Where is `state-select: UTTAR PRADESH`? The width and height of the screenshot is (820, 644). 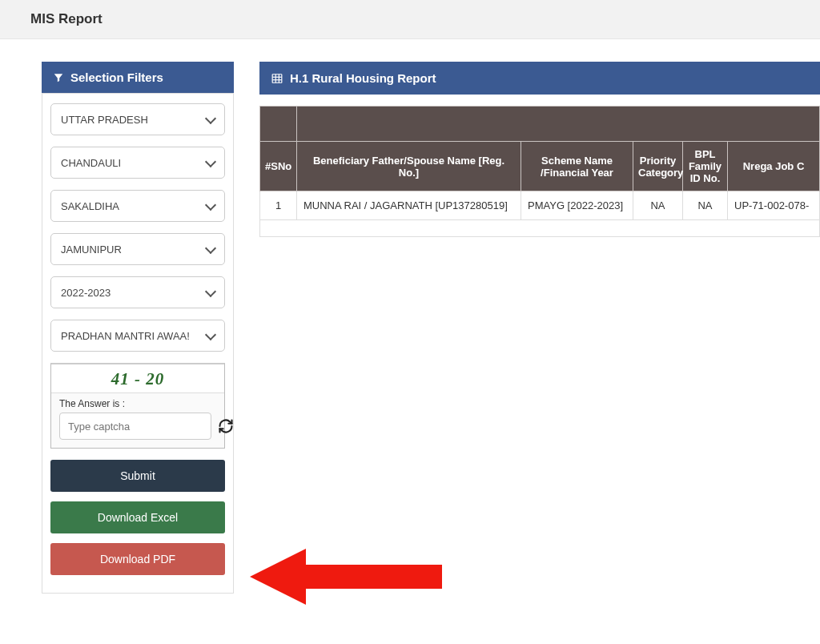 state-select: UTTAR PRADESH is located at coordinates (138, 119).